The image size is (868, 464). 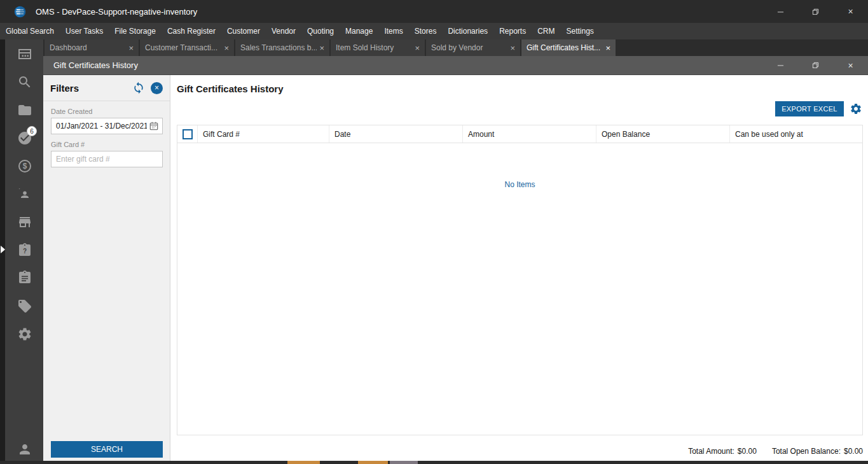 I want to click on menu-file-storage: File Storage, so click(x=135, y=31).